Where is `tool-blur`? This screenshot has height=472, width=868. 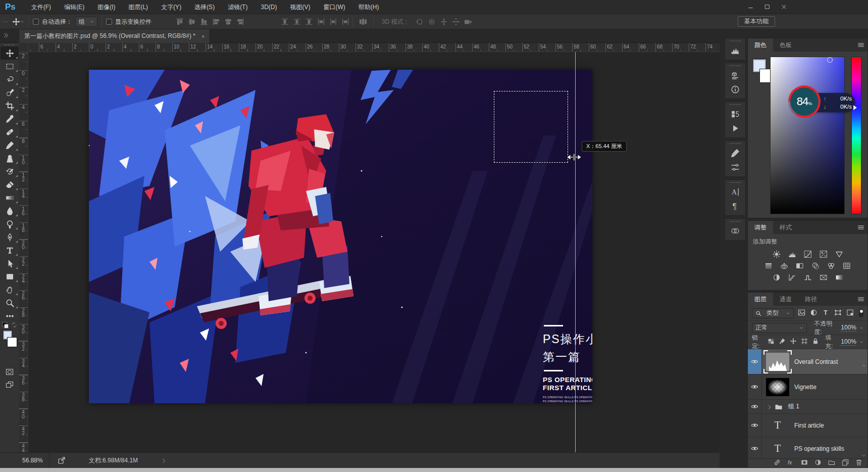 tool-blur is located at coordinates (10, 211).